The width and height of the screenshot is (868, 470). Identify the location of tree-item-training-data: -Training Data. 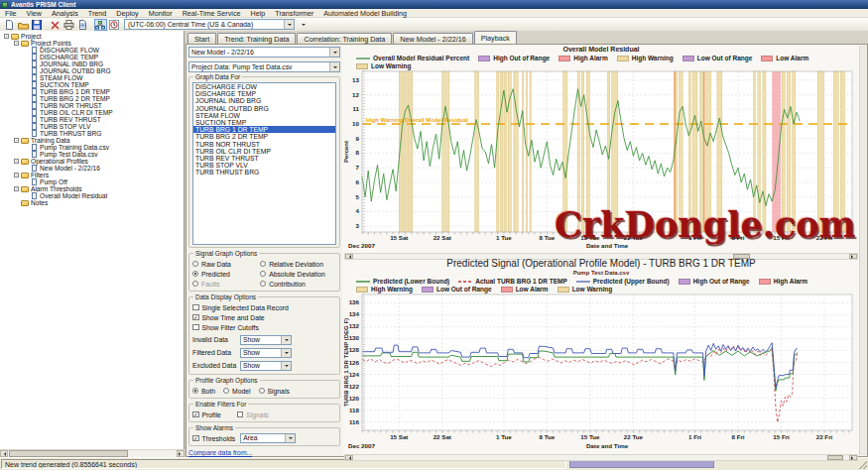
(92, 141).